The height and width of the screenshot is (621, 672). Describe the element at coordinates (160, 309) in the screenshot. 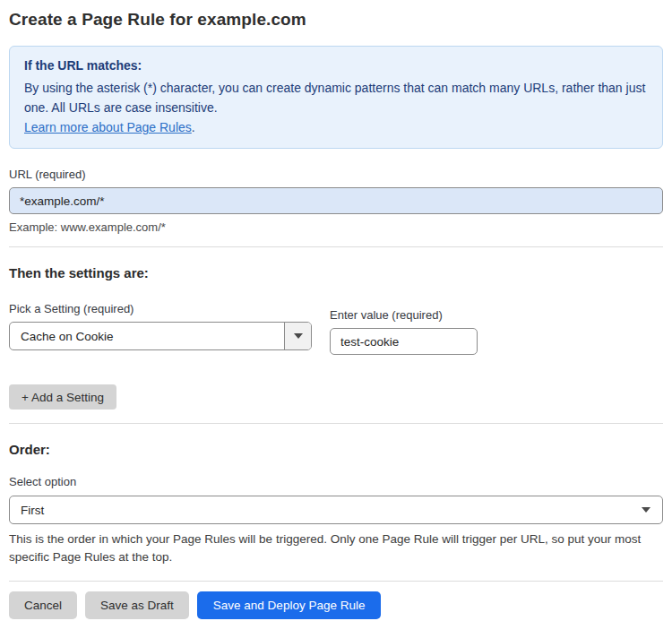

I see `setting-picker-label: Pick a Setting (required)` at that location.